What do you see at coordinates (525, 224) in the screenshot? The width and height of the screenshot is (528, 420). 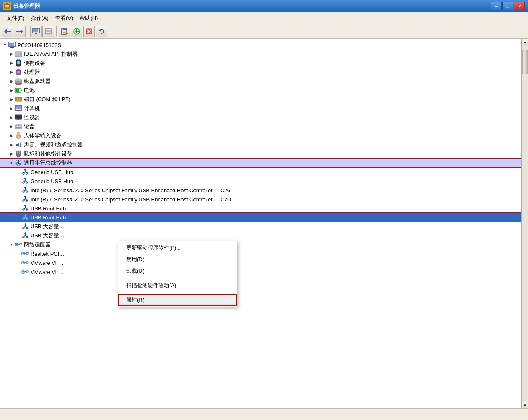 I see `scrollbar-track` at bounding box center [525, 224].